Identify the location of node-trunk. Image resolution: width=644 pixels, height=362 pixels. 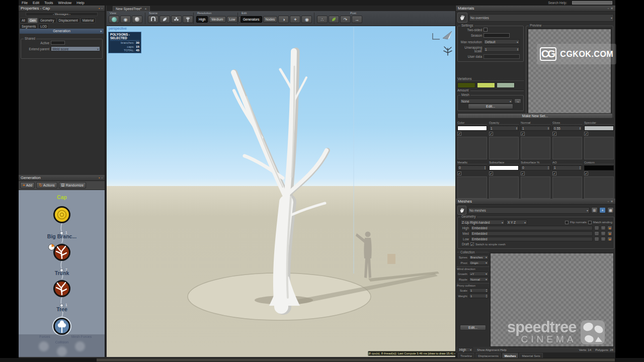
(62, 289).